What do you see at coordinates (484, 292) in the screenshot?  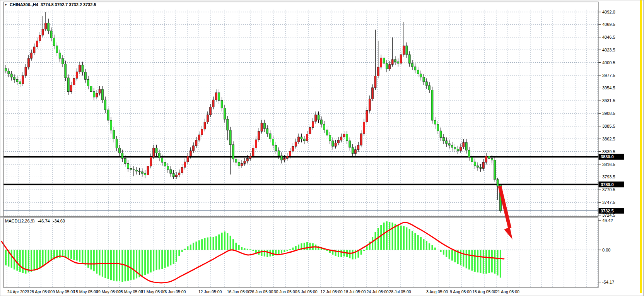 I see `svg-text: 15 Aug 05:00` at bounding box center [484, 292].